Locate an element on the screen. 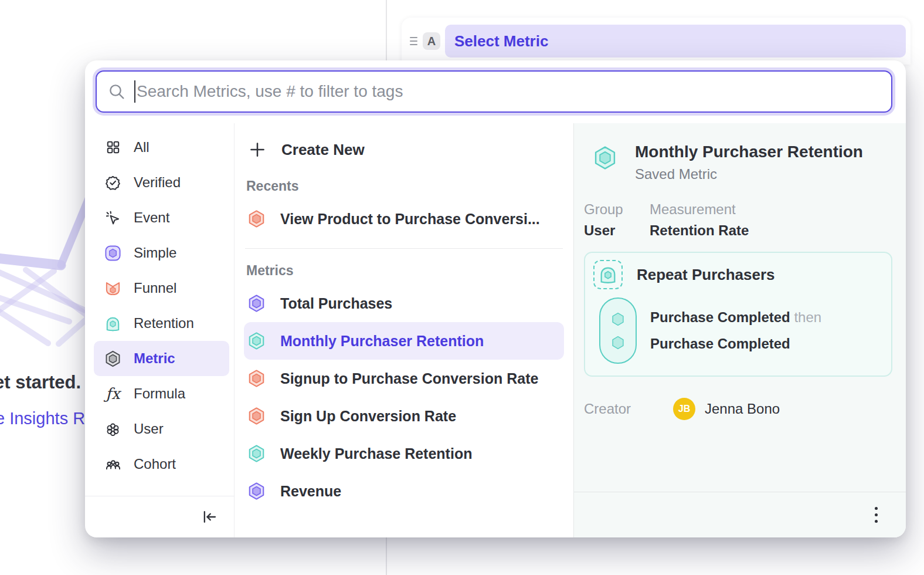 The width and height of the screenshot is (924, 575). creator-name: Jenna Bono is located at coordinates (742, 409).